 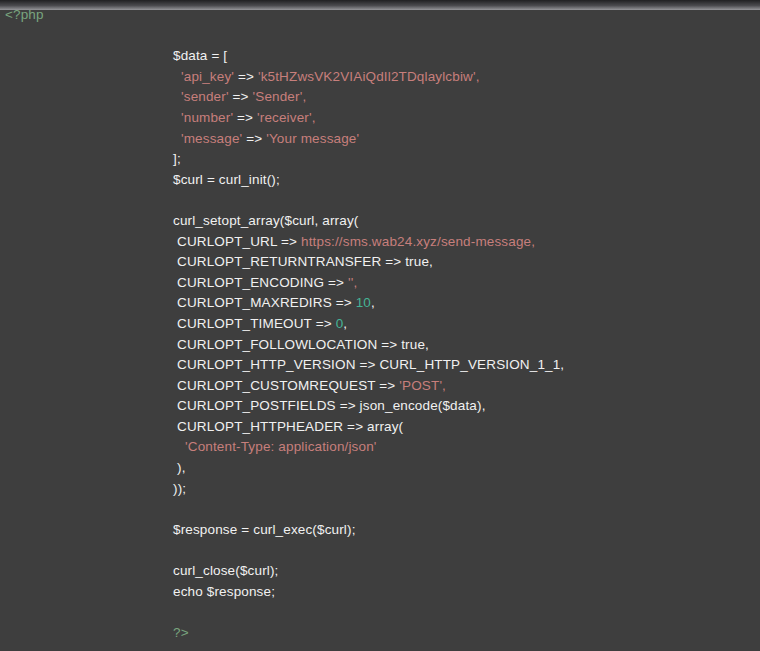 I want to click on code-token-string: 'message', so click(x=212, y=138).